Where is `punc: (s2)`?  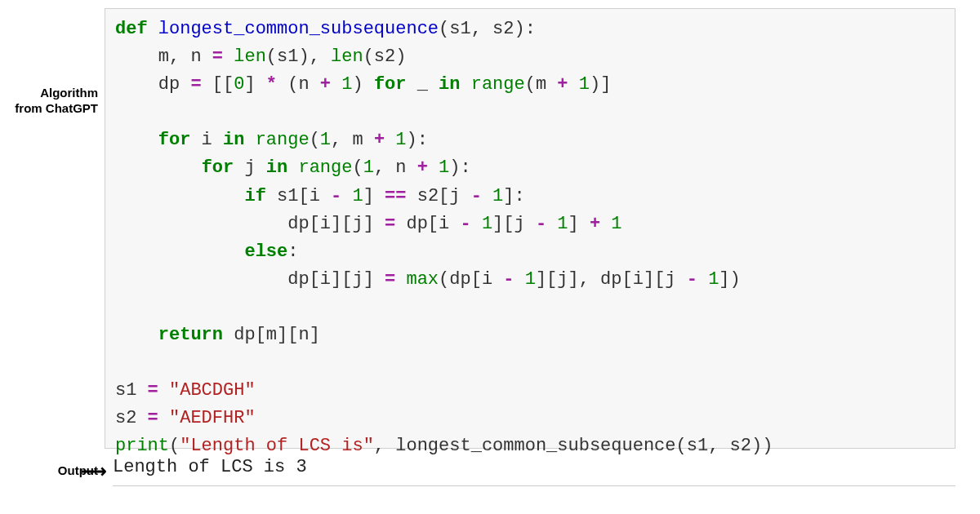
punc: (s2) is located at coordinates (385, 57).